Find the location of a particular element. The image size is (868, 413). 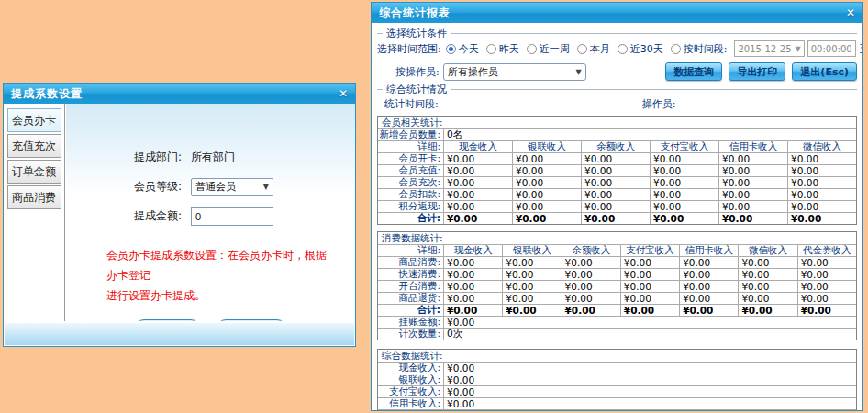

table-row: 商品退货: ¥0.00 ¥0.00 ¥0.00 ¥0.00 ¥0.00 ¥0.0… is located at coordinates (617, 297).